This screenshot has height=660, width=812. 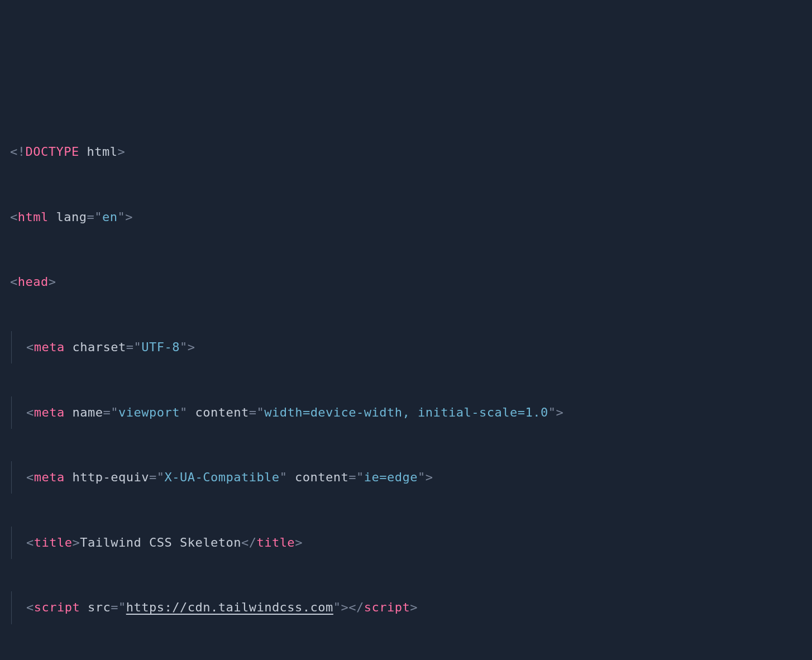 I want to click on attr-value-viewport-content: width=device-width, initial-scale=1.0, so click(x=407, y=412).